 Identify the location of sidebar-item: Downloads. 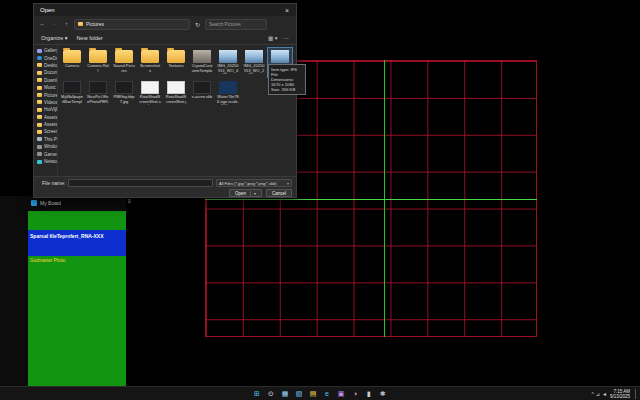
(46, 80).